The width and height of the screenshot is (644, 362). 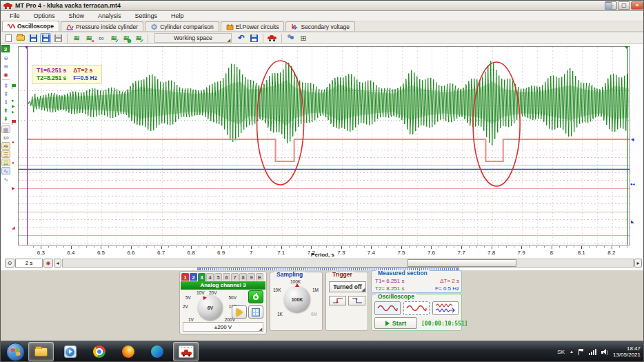 What do you see at coordinates (210, 277) in the screenshot?
I see `channel-tab-4: 4` at bounding box center [210, 277].